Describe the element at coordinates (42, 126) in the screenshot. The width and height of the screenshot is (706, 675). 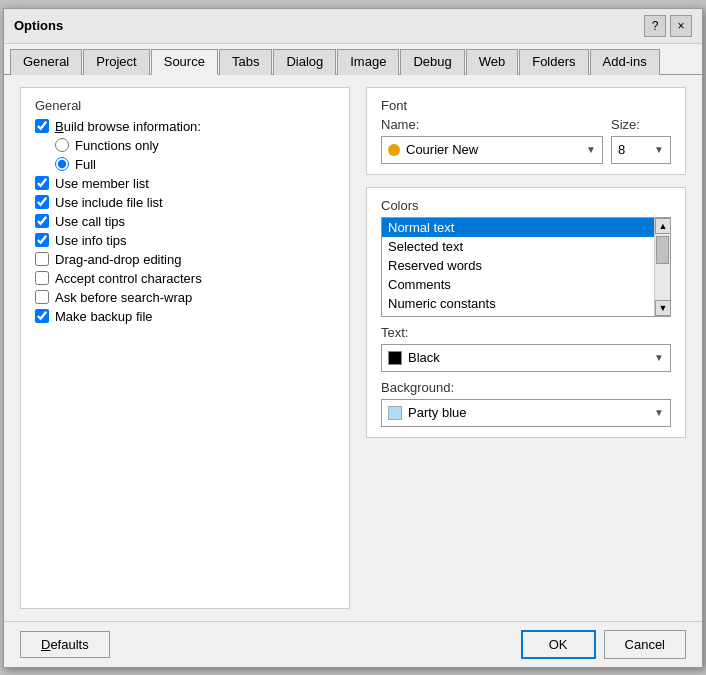
I see `build-browse-checkbox` at that location.